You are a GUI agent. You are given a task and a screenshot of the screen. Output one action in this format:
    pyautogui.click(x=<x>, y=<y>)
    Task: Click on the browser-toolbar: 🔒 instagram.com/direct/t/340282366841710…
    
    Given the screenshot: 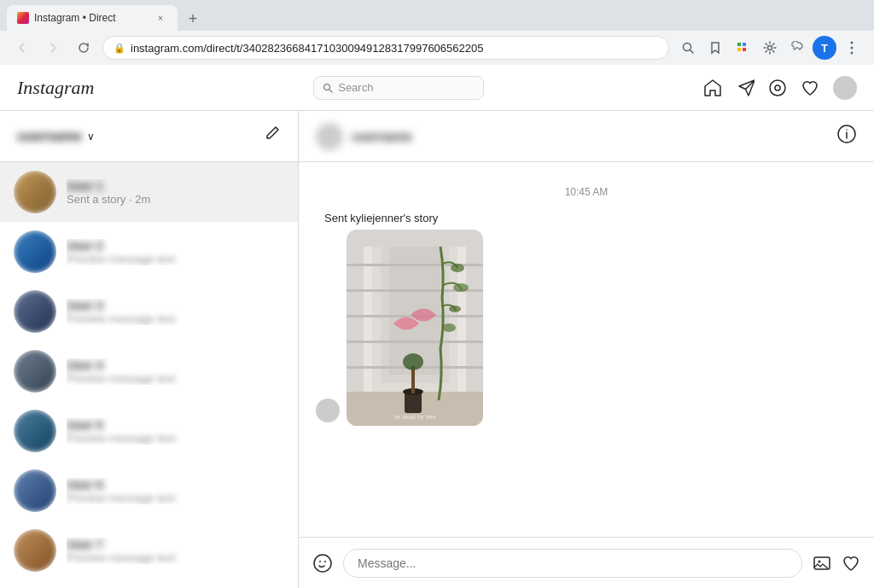 What is the action you would take?
    pyautogui.click(x=437, y=48)
    